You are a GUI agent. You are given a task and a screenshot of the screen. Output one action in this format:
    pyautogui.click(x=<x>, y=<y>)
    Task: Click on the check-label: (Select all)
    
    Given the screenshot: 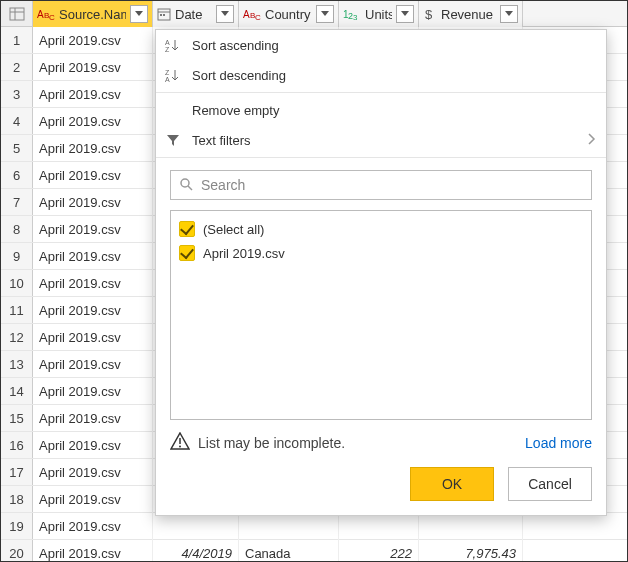 What is the action you would take?
    pyautogui.click(x=234, y=230)
    